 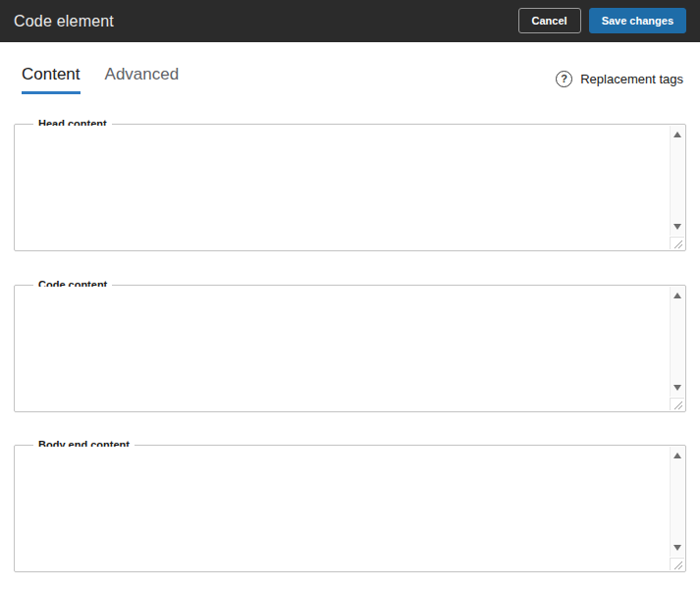 I want to click on tab-content: Content, so click(x=51, y=80).